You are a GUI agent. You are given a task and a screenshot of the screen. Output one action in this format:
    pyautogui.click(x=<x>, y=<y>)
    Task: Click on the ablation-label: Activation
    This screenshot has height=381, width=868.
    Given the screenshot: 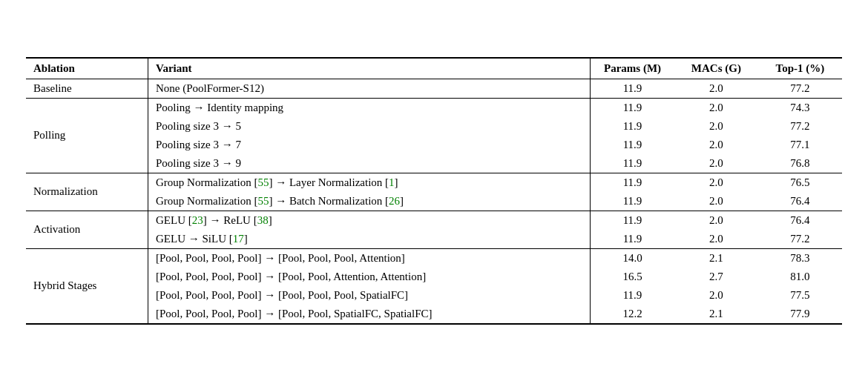 What is the action you would take?
    pyautogui.click(x=87, y=230)
    